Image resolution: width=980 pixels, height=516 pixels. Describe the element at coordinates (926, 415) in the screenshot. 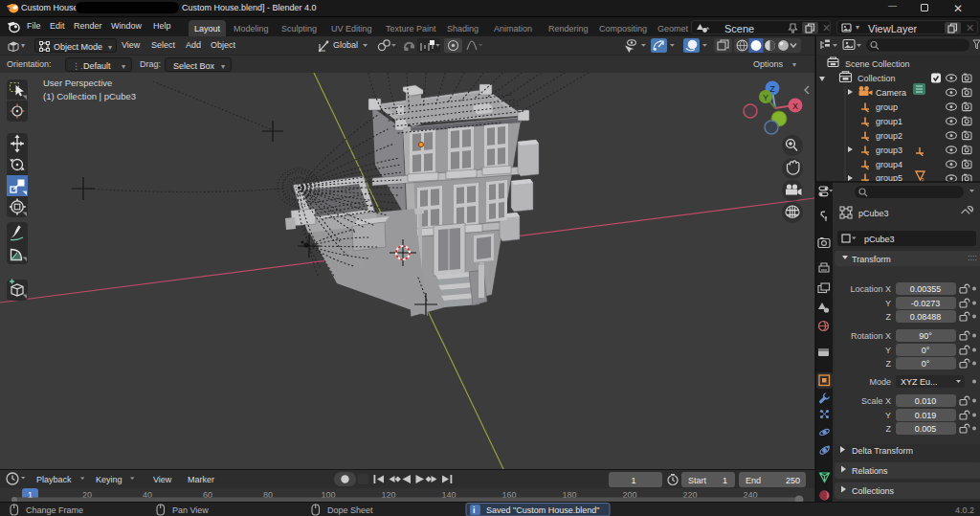

I see `svg-text: 0.019` at that location.